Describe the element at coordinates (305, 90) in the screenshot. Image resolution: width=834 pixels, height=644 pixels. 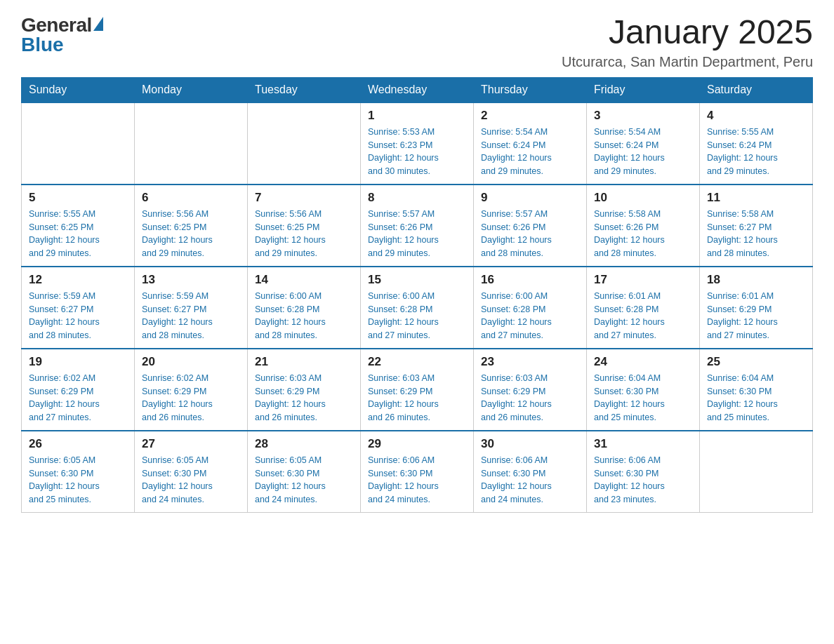
I see `day-header-tuesday: Tuesday` at that location.